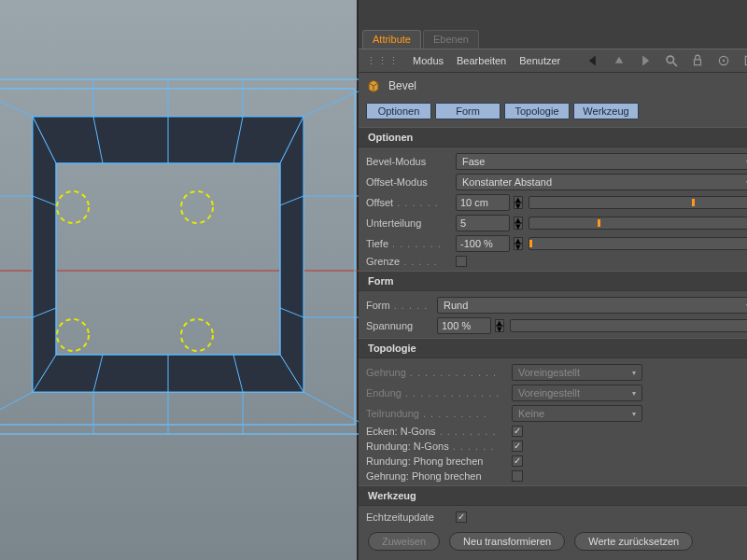 The height and width of the screenshot is (560, 747). Describe the element at coordinates (553, 15) in the screenshot. I see `panel-top-spacer` at that location.